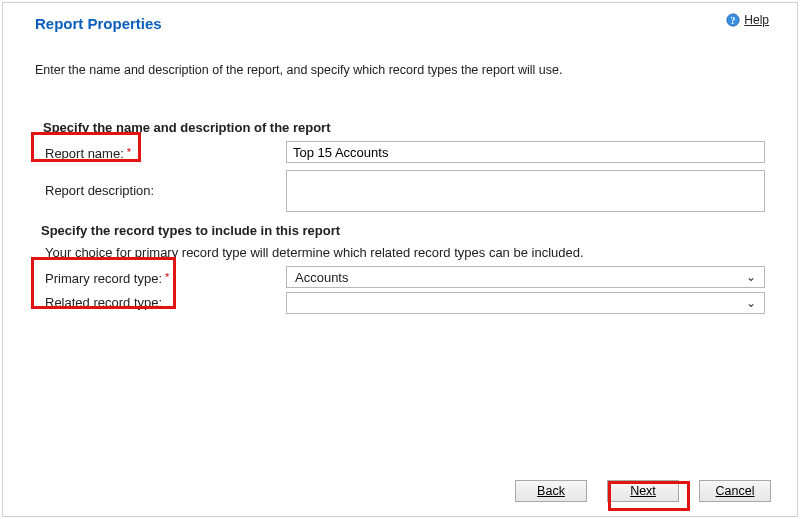 This screenshot has width=800, height=519. I want to click on report-name-input, so click(526, 152).